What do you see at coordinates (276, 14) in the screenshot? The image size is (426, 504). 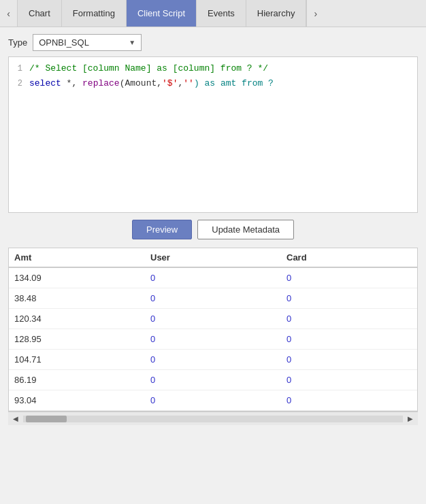 I see `tab-hierarchy: Hierarchy` at bounding box center [276, 14].